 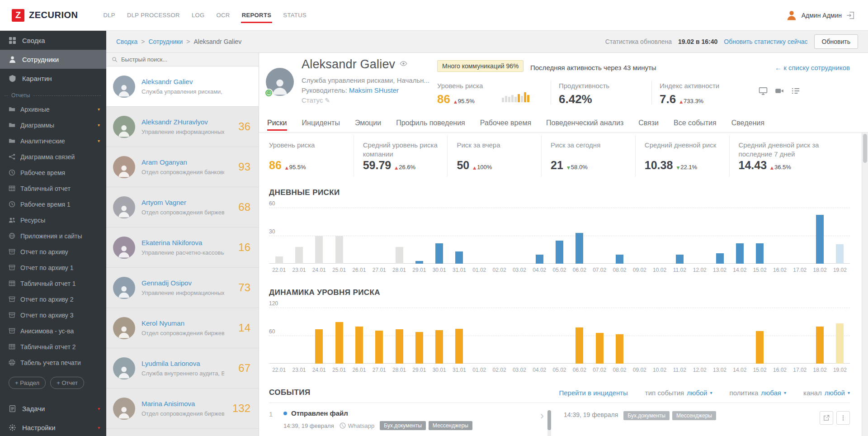 I want to click on employee-name-link: Artyom Vagner, so click(x=183, y=203).